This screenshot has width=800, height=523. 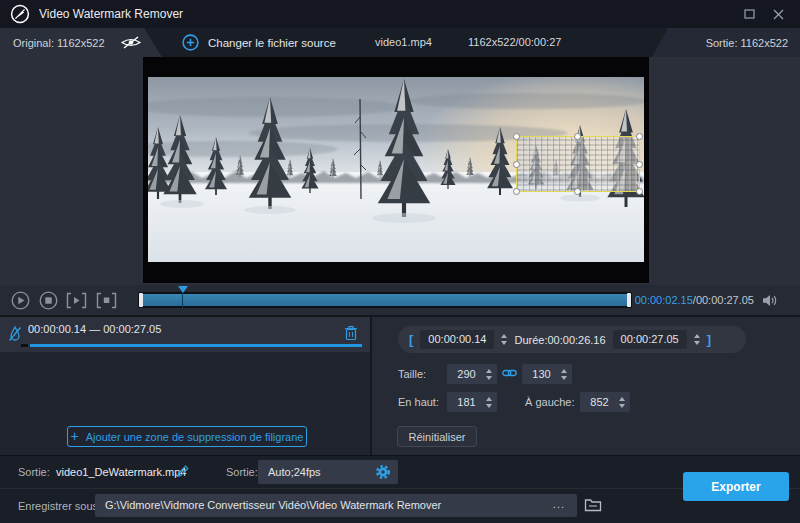 I want to click on plus-icon: +, so click(x=75, y=436).